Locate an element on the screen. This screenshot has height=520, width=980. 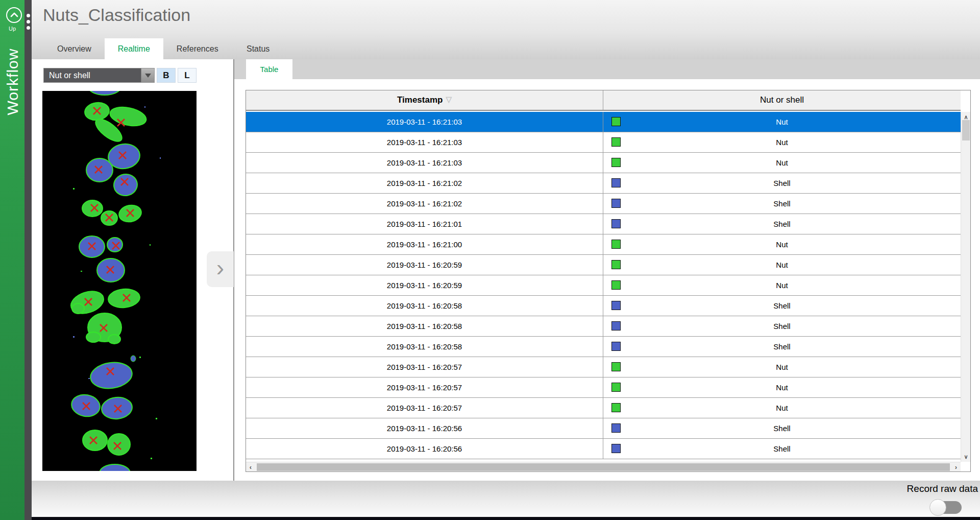
sidebar-grip is located at coordinates (28, 260).